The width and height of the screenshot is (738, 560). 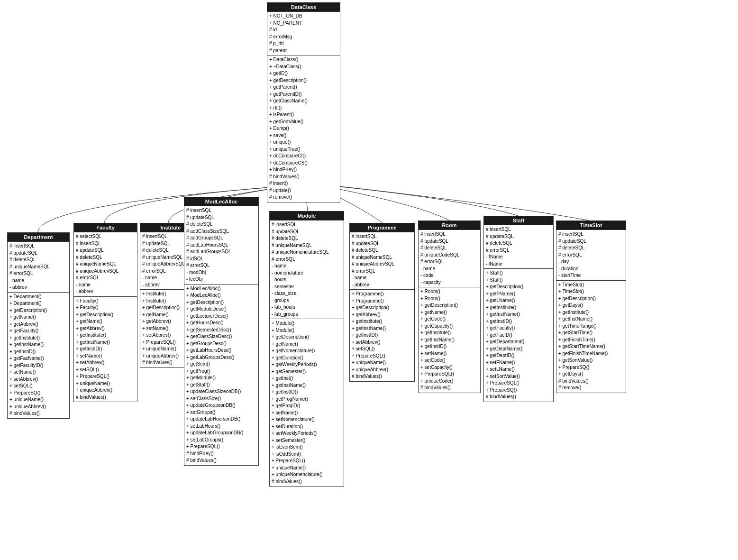 I want to click on programme-methods: + Programme() + Programme() + getDescrip…, so click(x=382, y=335).